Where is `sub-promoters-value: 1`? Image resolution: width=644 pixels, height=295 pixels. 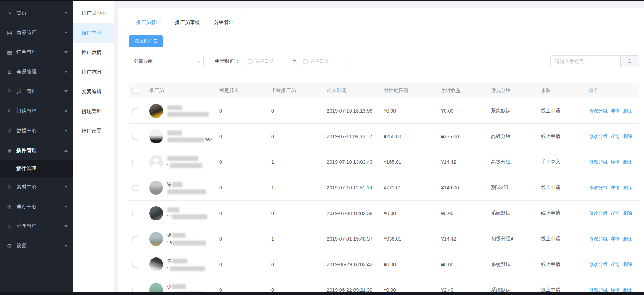
sub-promoters-value: 1 is located at coordinates (296, 188).